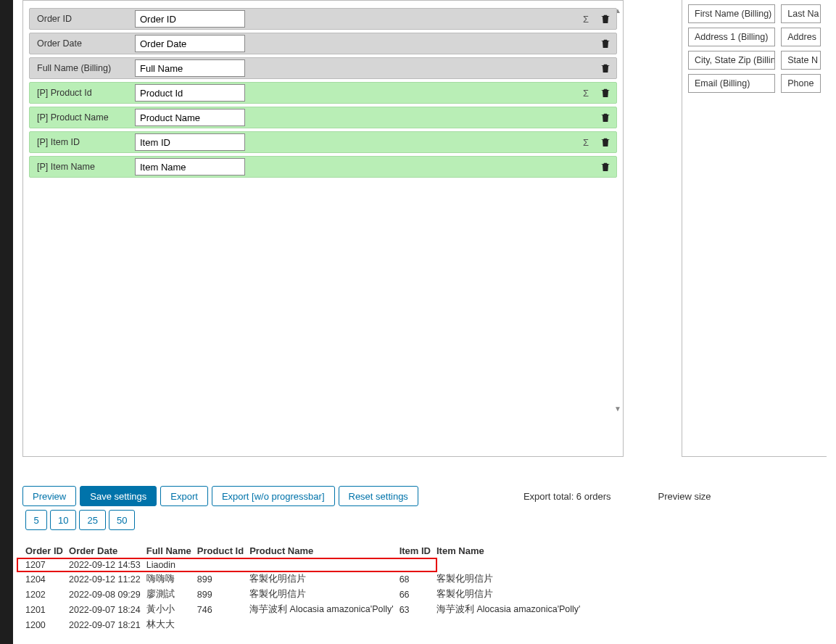  I want to click on avail-city-state-zip: City, State Zip (Billing), so click(732, 60).